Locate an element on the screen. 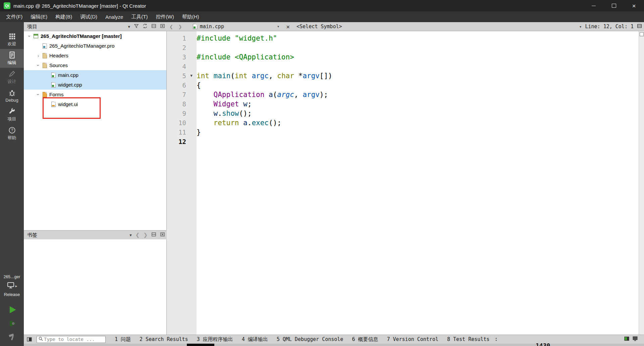 Image resolution: width=644 pixels, height=346 pixels. open-document-selector: main.cpp ▾ is located at coordinates (236, 27).